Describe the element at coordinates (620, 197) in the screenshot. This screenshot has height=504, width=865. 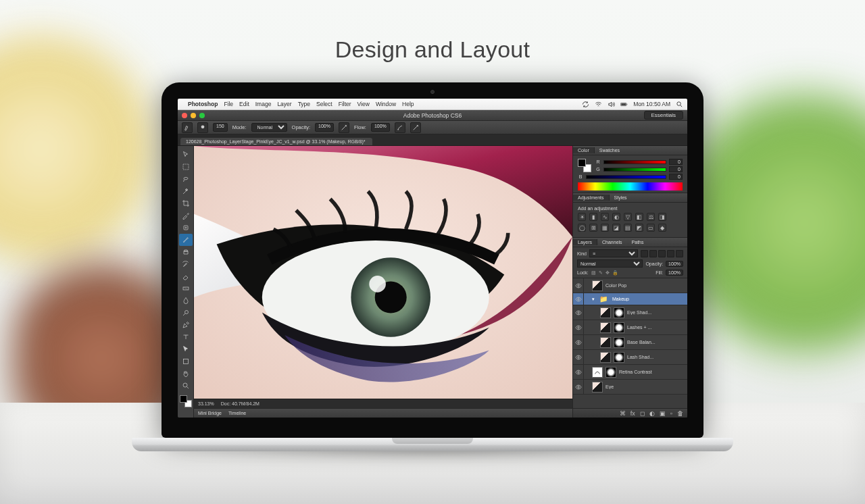
I see `styles-tab: Styles` at that location.